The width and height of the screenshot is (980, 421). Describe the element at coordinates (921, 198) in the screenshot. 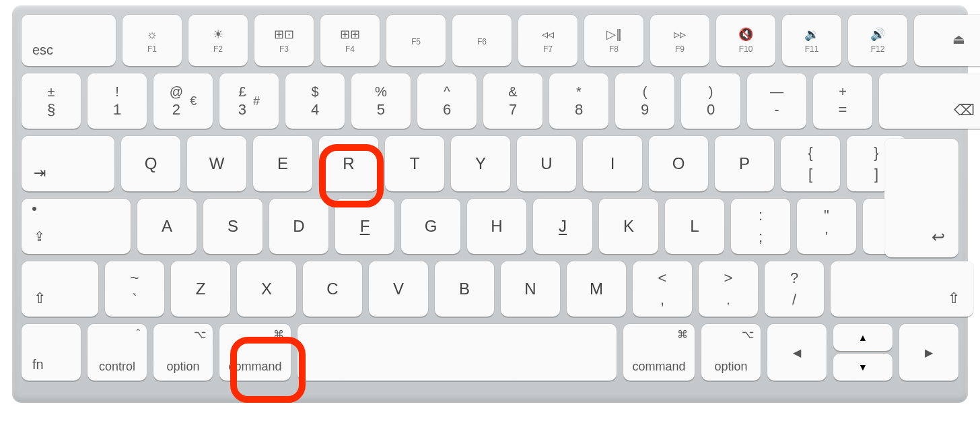

I see `key-enter: ↩` at that location.